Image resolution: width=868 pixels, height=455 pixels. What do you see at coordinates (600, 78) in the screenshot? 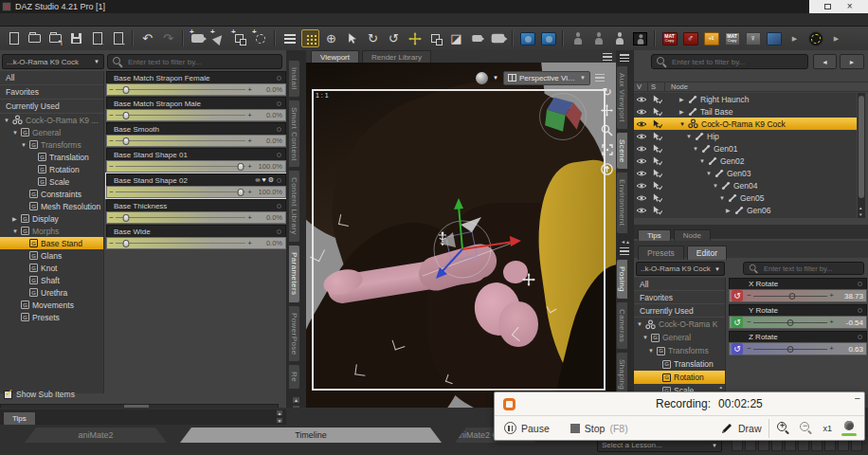
I see `viewport-options-icon` at bounding box center [600, 78].